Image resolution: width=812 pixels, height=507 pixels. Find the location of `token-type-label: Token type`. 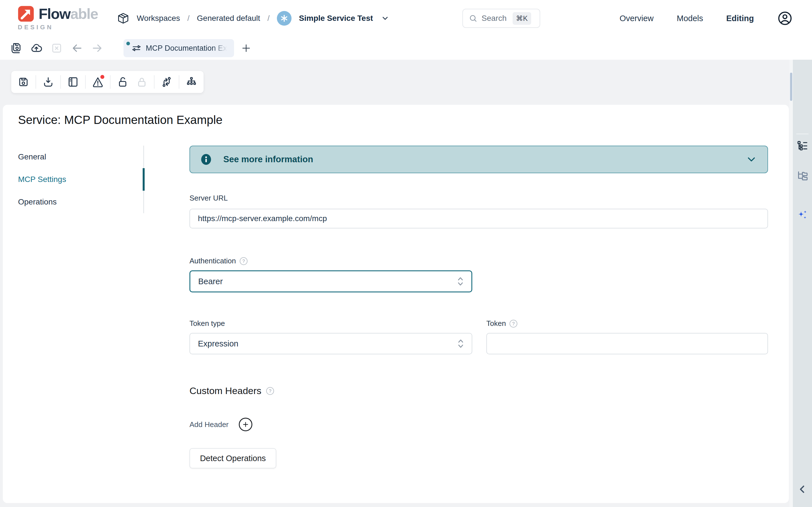

token-type-label: Token type is located at coordinates (331, 324).